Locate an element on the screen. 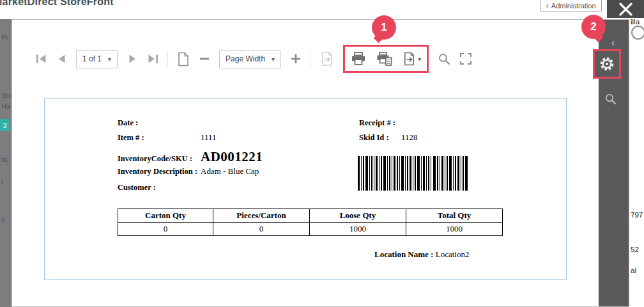 The height and width of the screenshot is (307, 644). bg-text-fragment: tic is located at coordinates (5, 159).